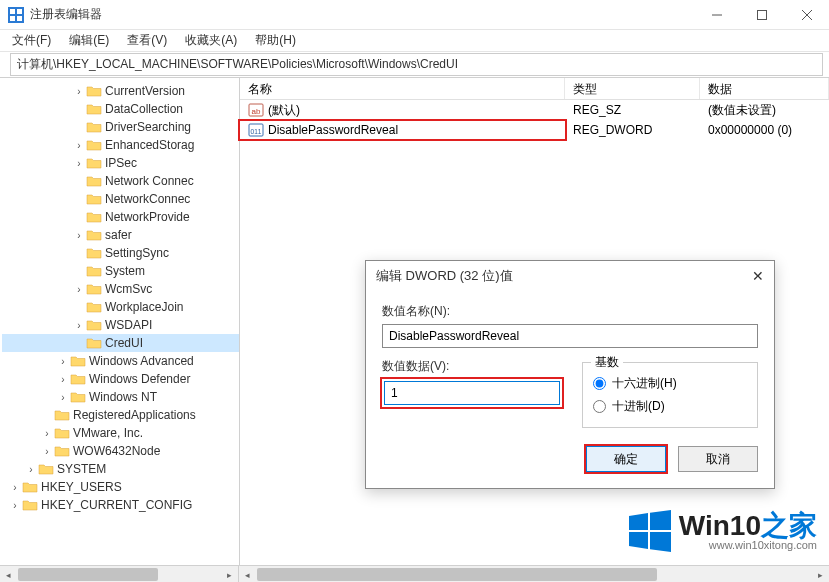 Image resolution: width=829 pixels, height=582 pixels. What do you see at coordinates (121, 163) in the screenshot?
I see `tree-node-label: IPSec` at bounding box center [121, 163].